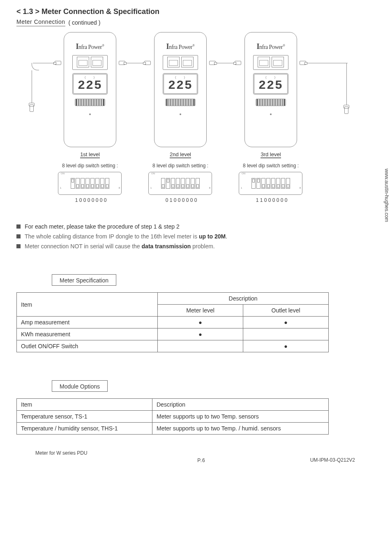 The height and width of the screenshot is (555, 392). Describe the element at coordinates (271, 90) in the screenshot. I see `meter-3: Infra Power® ( )225` at that location.